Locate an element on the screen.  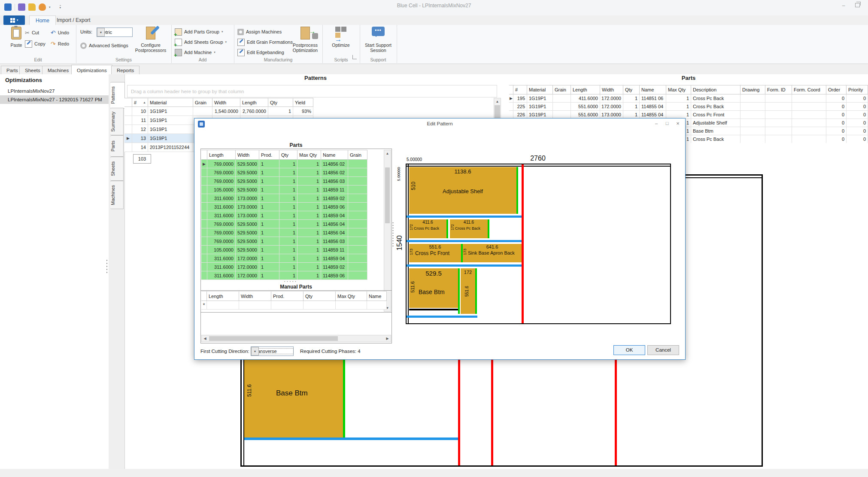
assign-machines-button: Assign Machines is located at coordinates (259, 32).